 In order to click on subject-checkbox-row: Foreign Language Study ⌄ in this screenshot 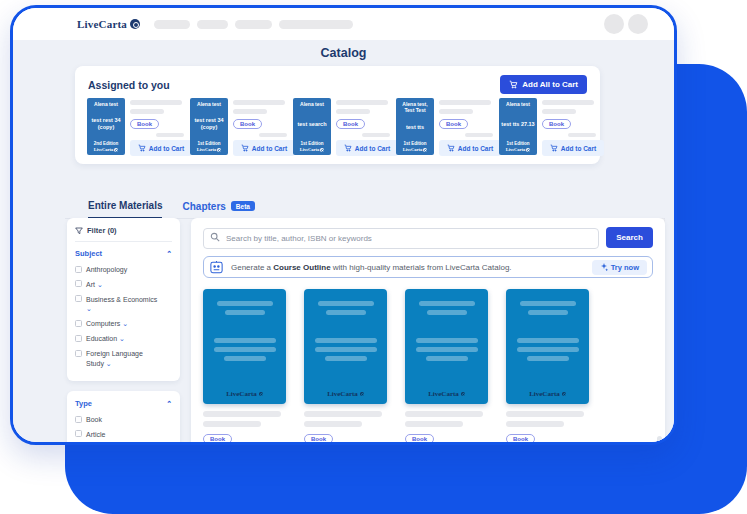, I will do `click(118, 358)`.